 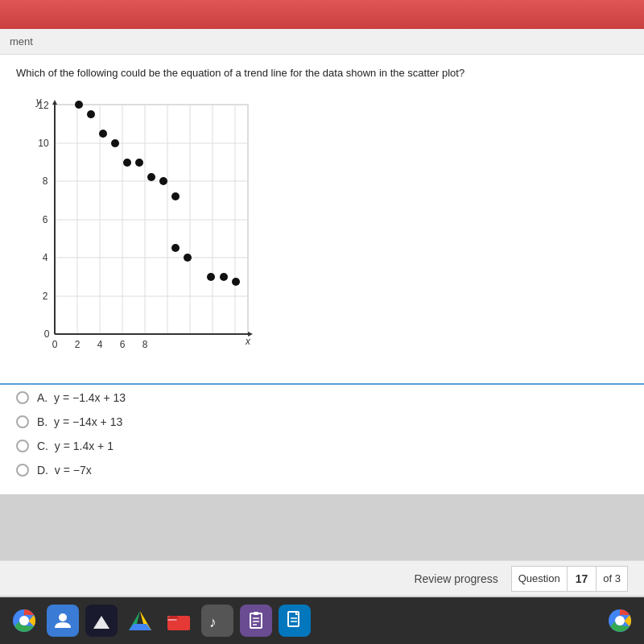 What do you see at coordinates (81, 398) in the screenshot?
I see `choice-a-label: A. y = −1.4x + 13` at bounding box center [81, 398].